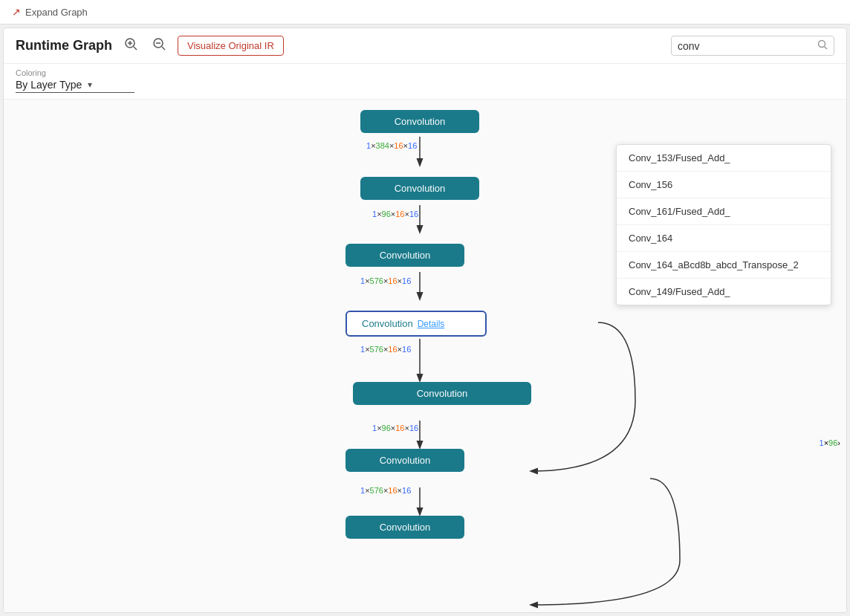 This screenshot has width=850, height=616. Describe the element at coordinates (425, 46) in the screenshot. I see `toolbar: Runtime Graph Visualize Original IR` at that location.